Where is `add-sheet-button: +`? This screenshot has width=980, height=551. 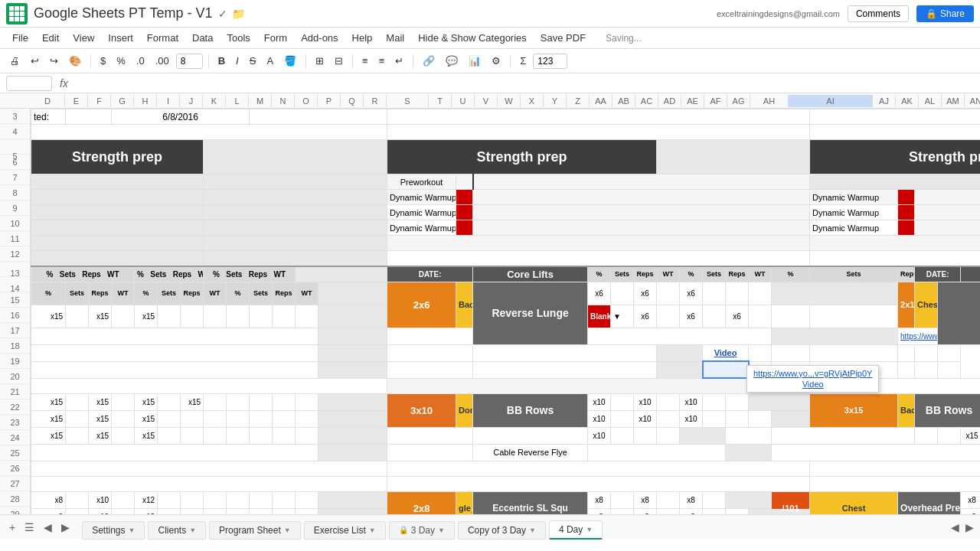 add-sheet-button: + is located at coordinates (12, 527).